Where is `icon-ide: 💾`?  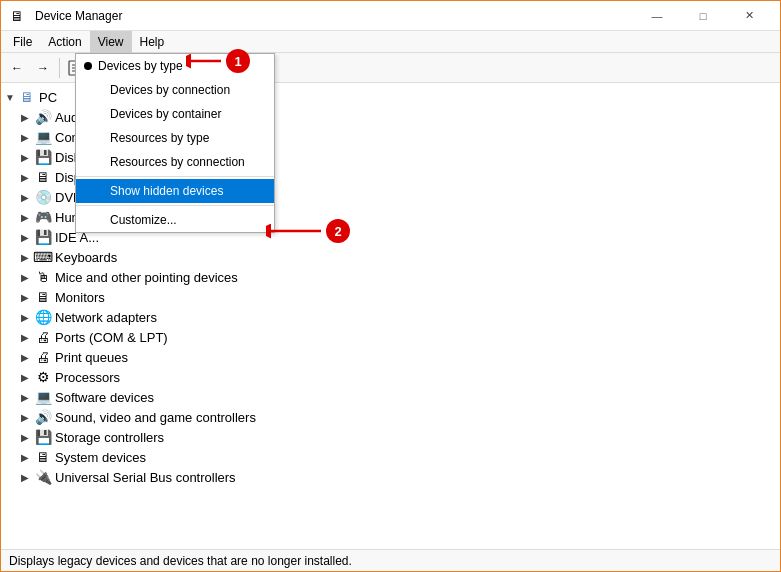
icon-ide: 💾 is located at coordinates (43, 237).